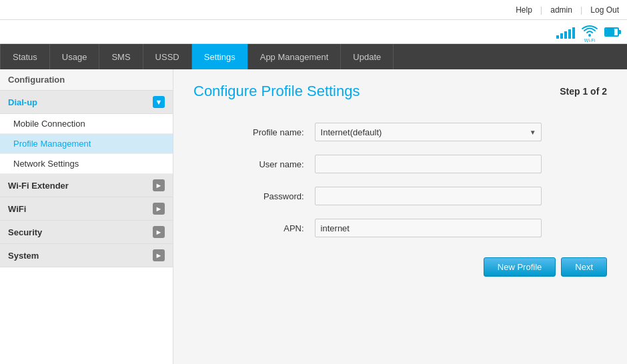 The height and width of the screenshot is (364, 627). I want to click on wifi-icon: Wi-Fi, so click(590, 32).